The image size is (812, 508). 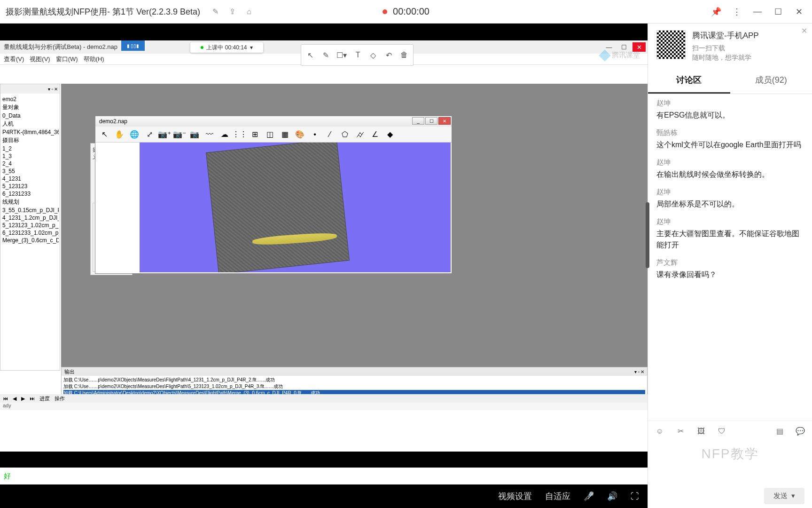 I want to click on quote-icon: 💬, so click(x=800, y=431).